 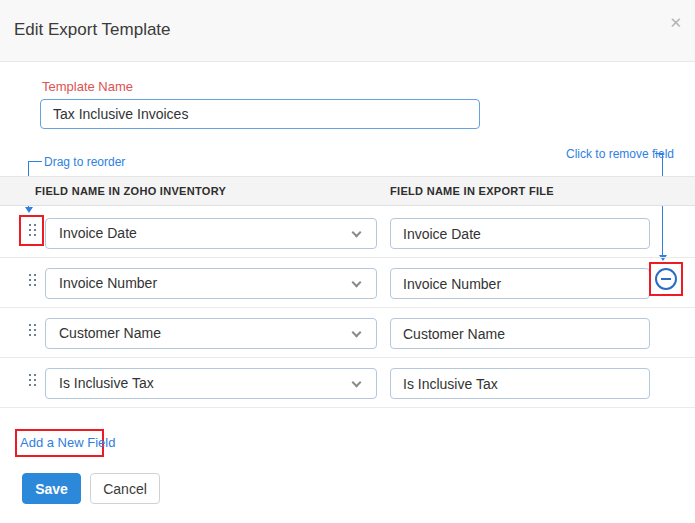 What do you see at coordinates (676, 22) in the screenshot?
I see `close-icon: ✕` at bounding box center [676, 22].